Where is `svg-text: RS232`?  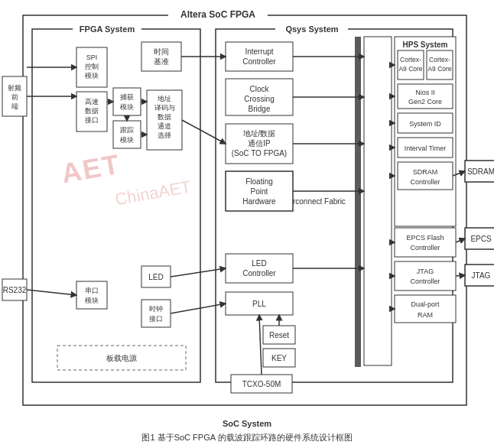 svg-text: RS232 is located at coordinates (15, 291).